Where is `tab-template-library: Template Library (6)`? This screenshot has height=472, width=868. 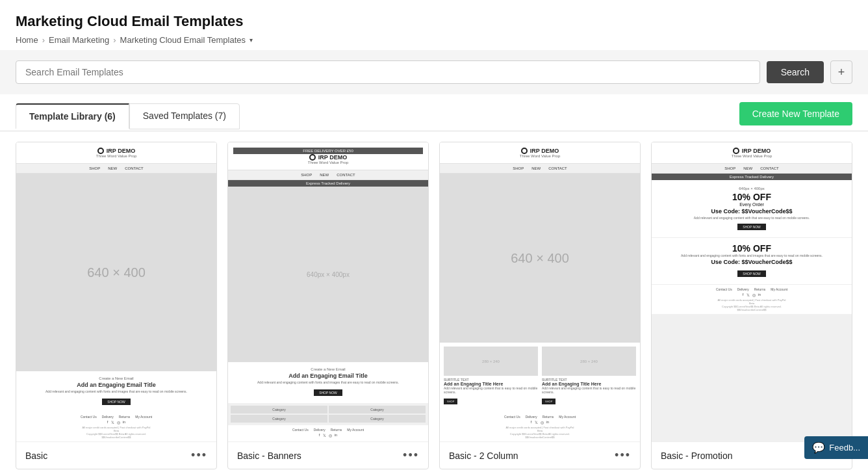
tab-template-library: Template Library (6) is located at coordinates (73, 116).